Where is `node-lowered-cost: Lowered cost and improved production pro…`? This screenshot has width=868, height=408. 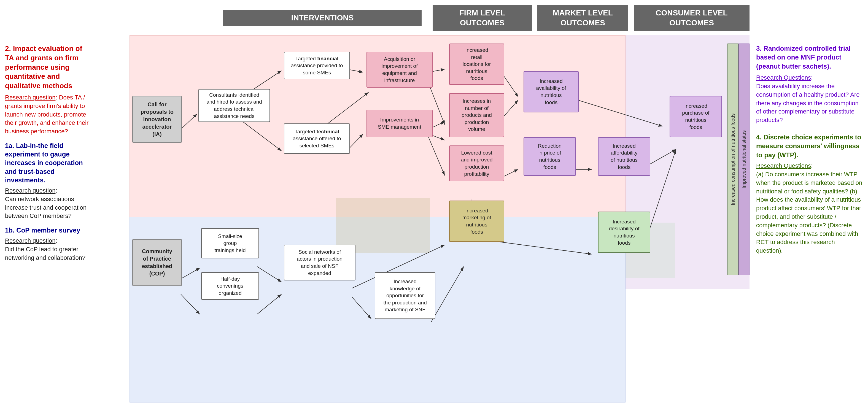 node-lowered-cost: Lowered cost and improved production pro… is located at coordinates (477, 163).